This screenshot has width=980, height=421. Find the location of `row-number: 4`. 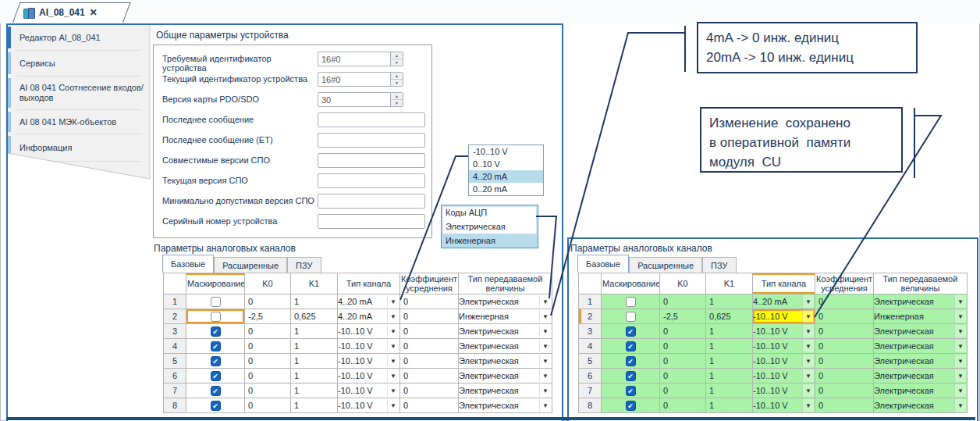

row-number: 4 is located at coordinates (175, 347).